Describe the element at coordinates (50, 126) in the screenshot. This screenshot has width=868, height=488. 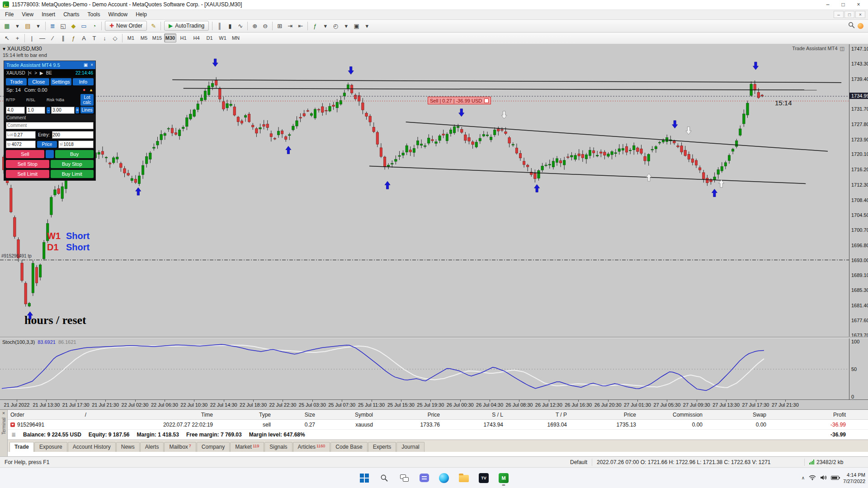
I see `comment-input` at that location.